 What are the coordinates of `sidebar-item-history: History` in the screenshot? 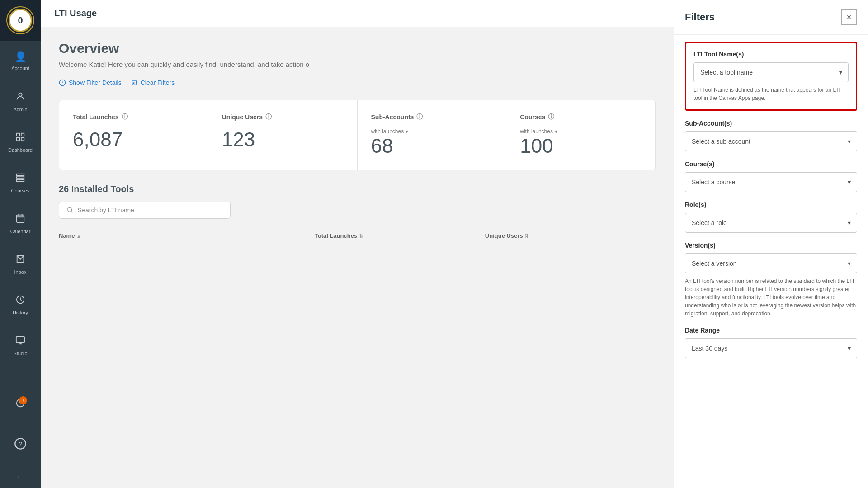 It's located at (20, 305).